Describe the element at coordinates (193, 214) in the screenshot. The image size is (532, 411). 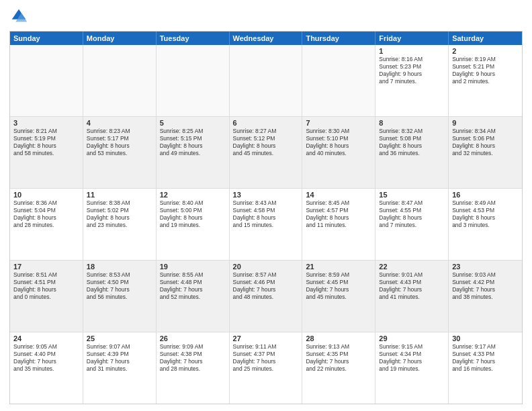
I see `cell-daylight-info: Sunrise: 8:40 AM Sunset: 5:00 PM Dayligh…` at that location.